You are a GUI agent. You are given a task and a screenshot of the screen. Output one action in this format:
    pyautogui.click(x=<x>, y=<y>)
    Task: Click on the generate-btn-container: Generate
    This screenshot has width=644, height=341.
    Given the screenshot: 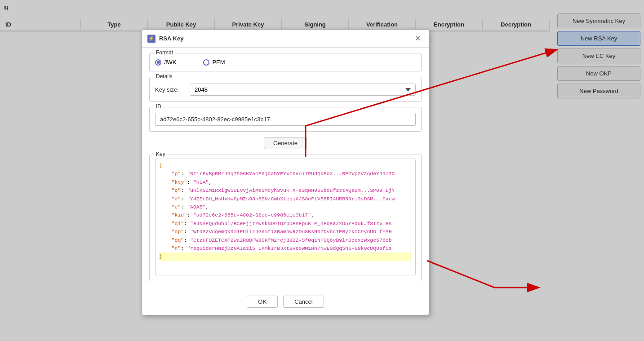 What is the action you would take?
    pyautogui.click(x=285, y=143)
    